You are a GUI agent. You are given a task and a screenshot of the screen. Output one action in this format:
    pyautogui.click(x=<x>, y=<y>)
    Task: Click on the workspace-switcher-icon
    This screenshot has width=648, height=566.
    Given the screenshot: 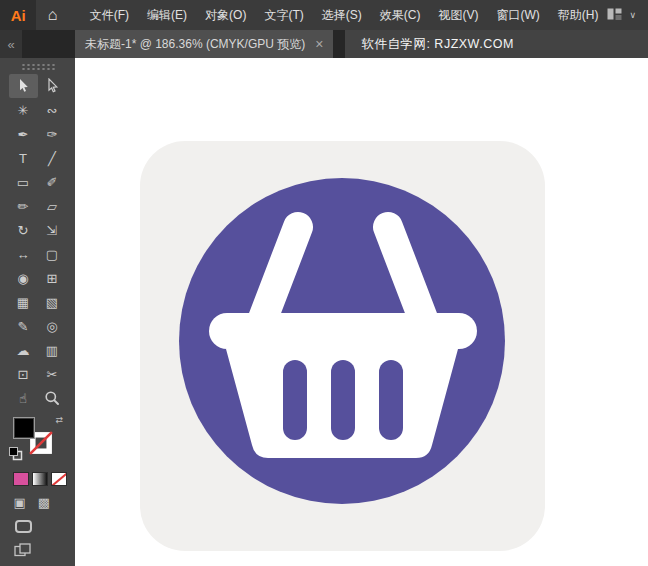 What is the action you would take?
    pyautogui.click(x=614, y=15)
    